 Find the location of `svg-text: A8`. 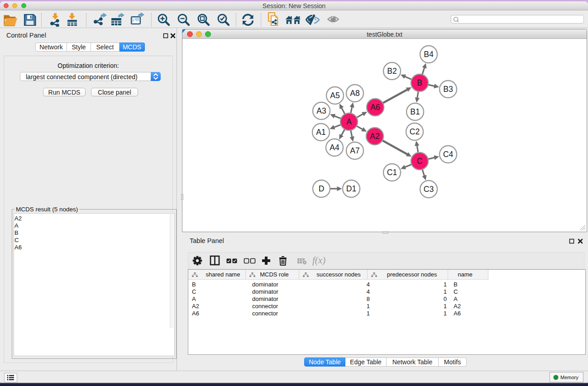

svg-text: A8 is located at coordinates (355, 93).